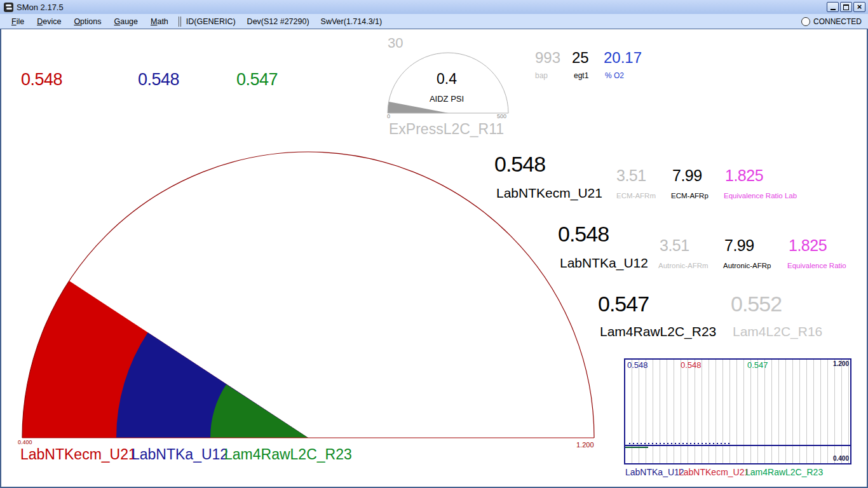 Image resolution: width=868 pixels, height=488 pixels. I want to click on readout-o2-label: % O2, so click(614, 76).